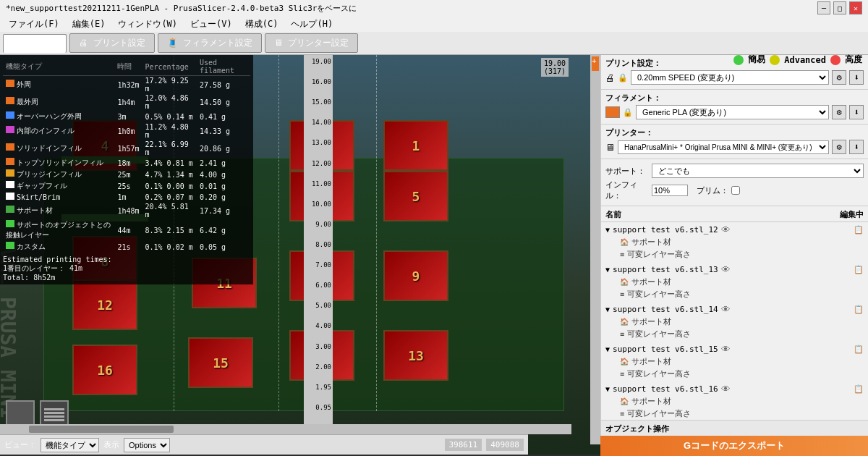 This screenshot has width=868, height=456. What do you see at coordinates (147, 445) in the screenshot?
I see `show-select: Options` at bounding box center [147, 445].